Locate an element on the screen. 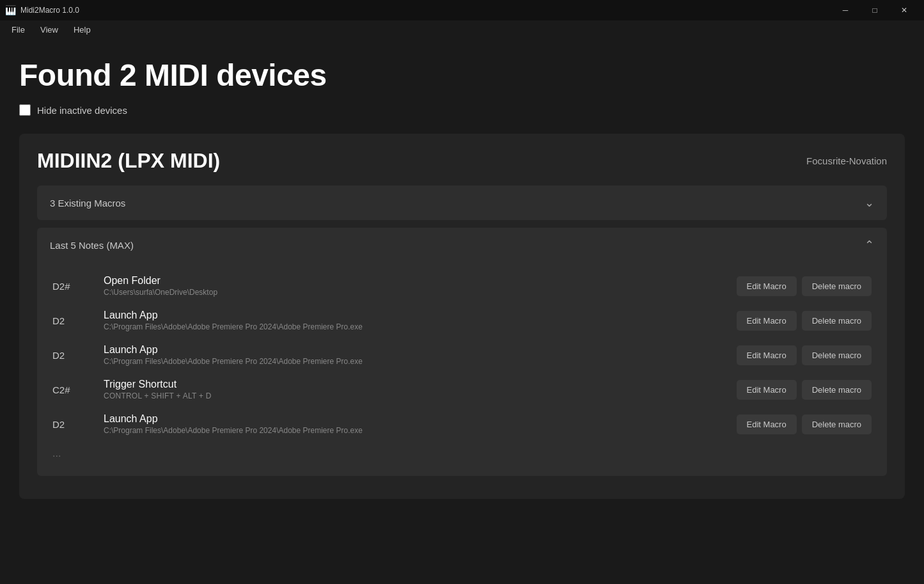  note-row: C2# Trigger Shortcut CONTROL + SHIFT + A… is located at coordinates (462, 390).